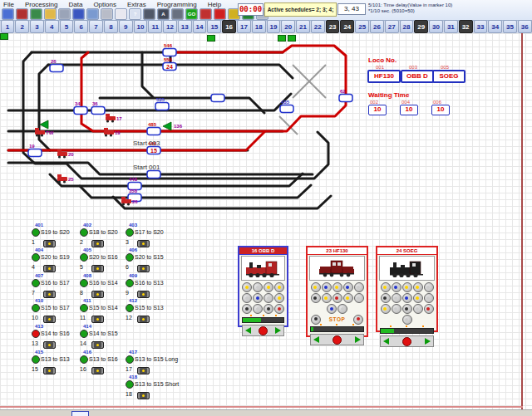 The height and width of the screenshot is (416, 532). I want to click on block-marker, so click(218, 98).